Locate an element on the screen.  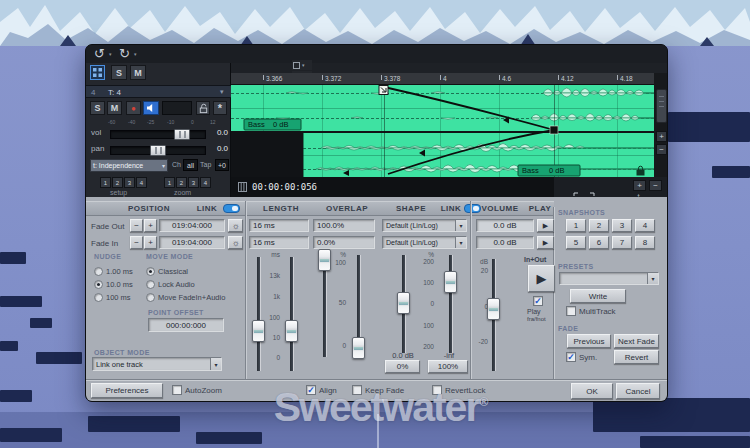
write-preset-button: Write is located at coordinates (598, 296).